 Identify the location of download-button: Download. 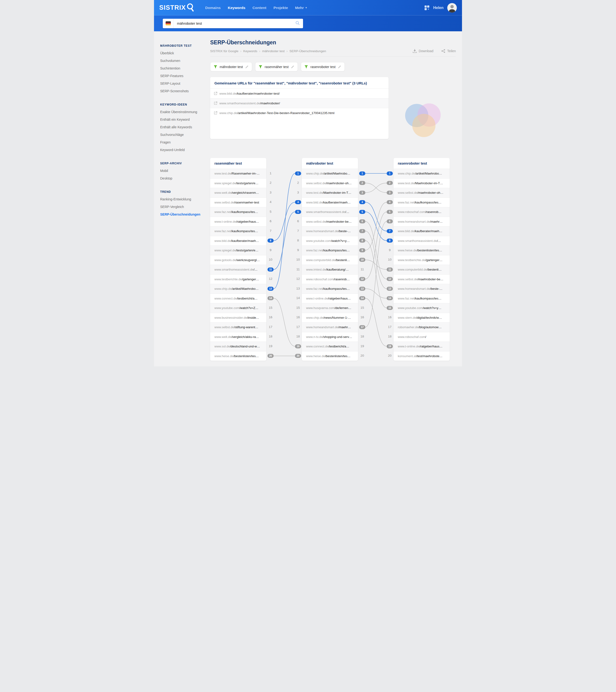
(423, 51).